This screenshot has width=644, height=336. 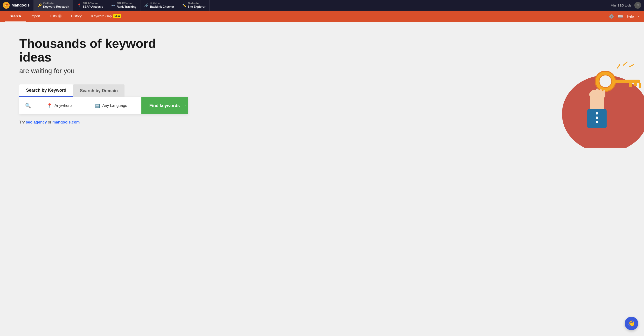 I want to click on help-button: Help, so click(x=630, y=16).